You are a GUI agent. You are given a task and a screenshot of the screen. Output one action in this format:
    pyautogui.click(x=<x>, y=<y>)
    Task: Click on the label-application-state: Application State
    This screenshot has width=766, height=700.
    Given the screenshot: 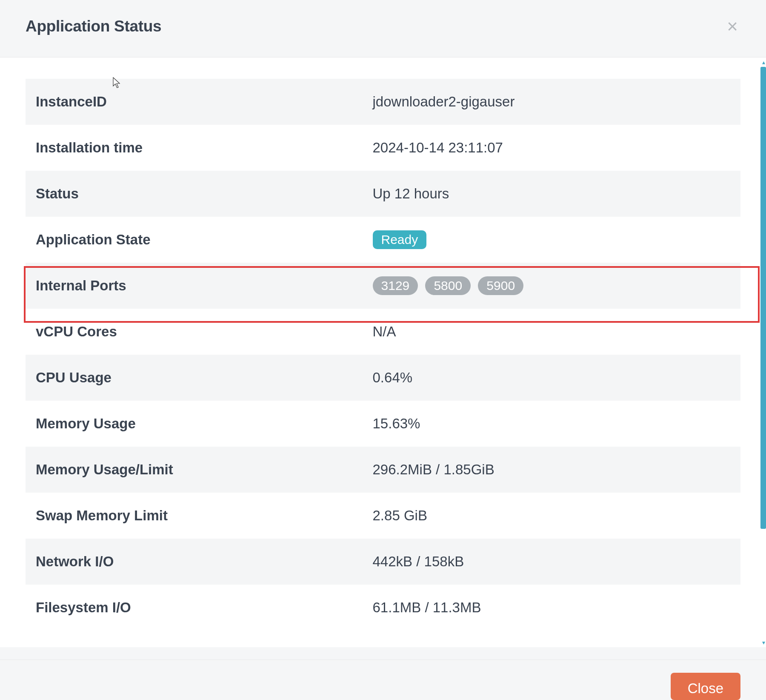 What is the action you would take?
    pyautogui.click(x=204, y=240)
    